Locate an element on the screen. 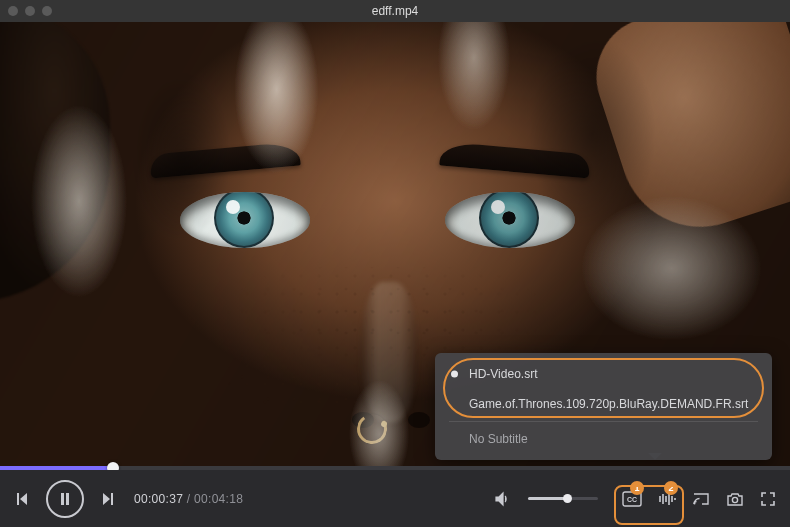 The height and width of the screenshot is (527, 790). titlebar: edff.mp4 is located at coordinates (395, 11).